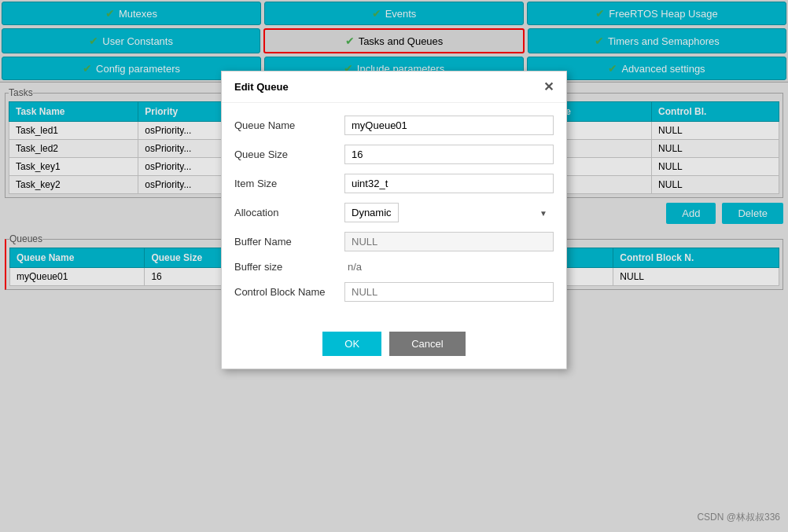  What do you see at coordinates (289, 242) in the screenshot?
I see `buffer-name-label: Buffer Name` at bounding box center [289, 242].